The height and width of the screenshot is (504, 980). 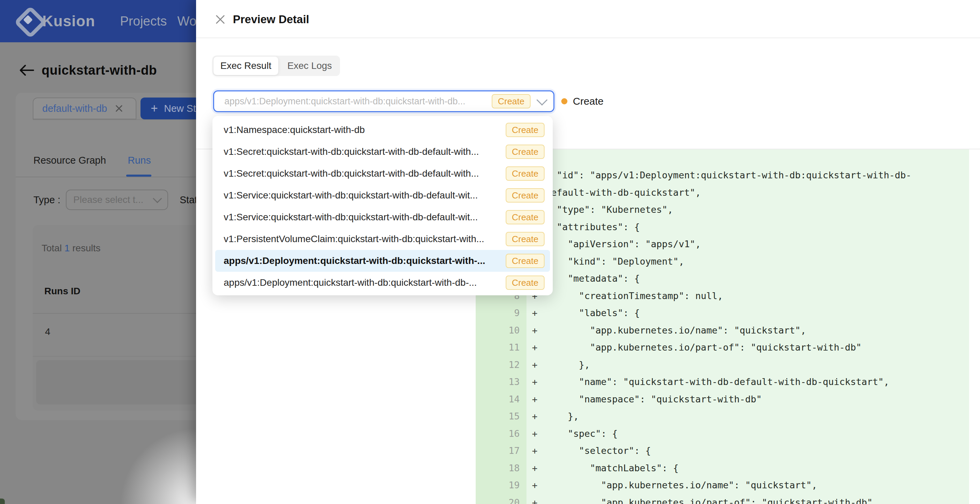 I want to click on type-filter-select: Please select t..., so click(x=117, y=200).